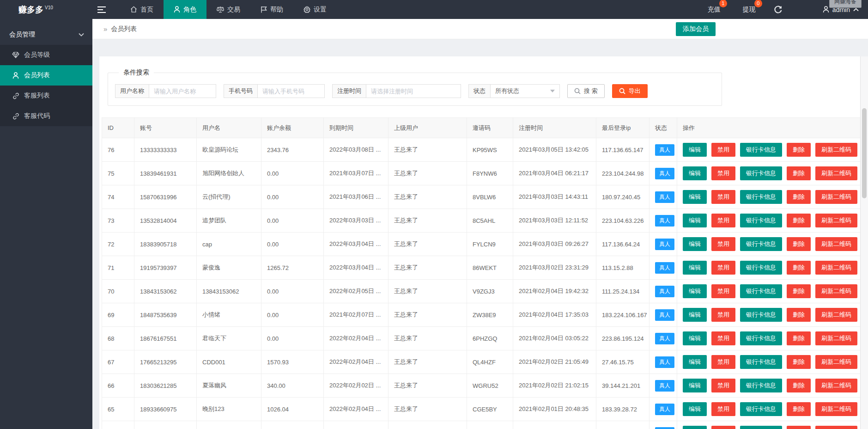 Image resolution: width=868 pixels, height=429 pixels. Describe the element at coordinates (228, 9) in the screenshot. I see `tab-trade: 交易` at that location.